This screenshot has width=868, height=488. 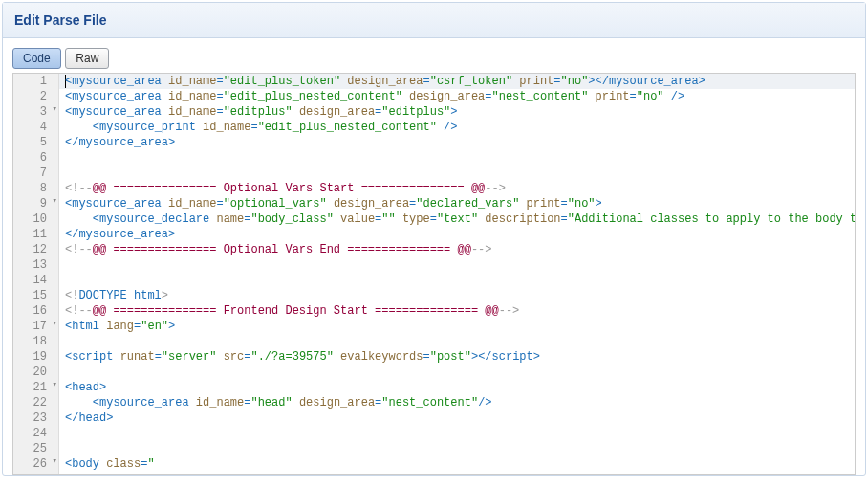 I want to click on code-line: 18, so click(x=434, y=342).